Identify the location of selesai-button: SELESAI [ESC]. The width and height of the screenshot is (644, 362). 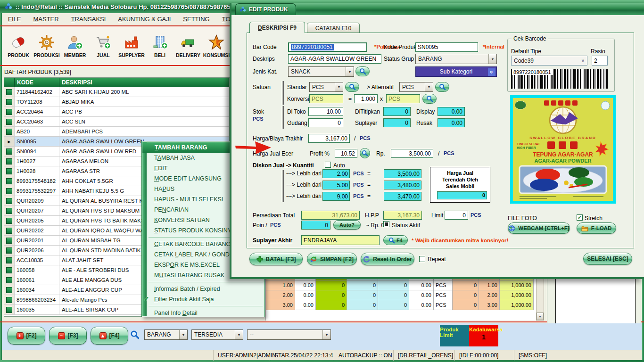
(608, 259).